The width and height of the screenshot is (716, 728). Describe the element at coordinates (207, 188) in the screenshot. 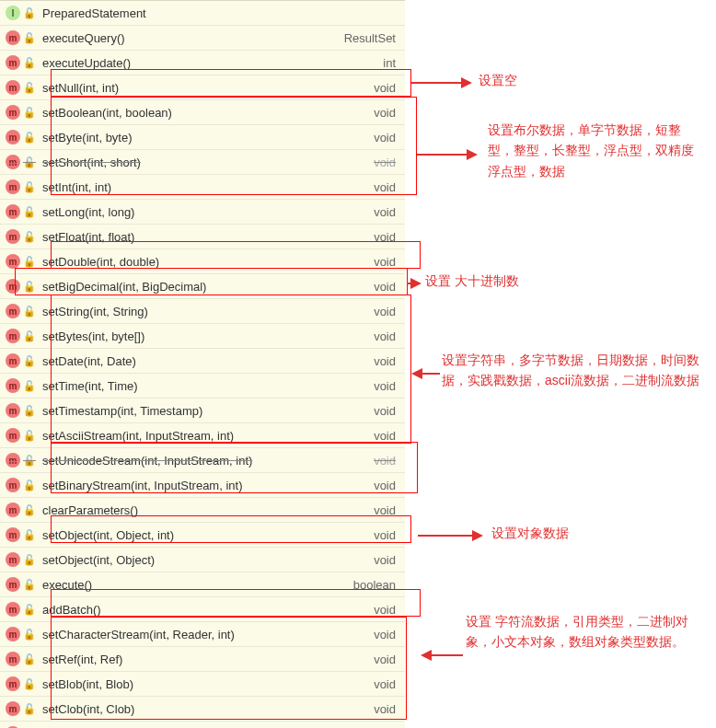

I see `method-name: setInt(int, int)` at that location.